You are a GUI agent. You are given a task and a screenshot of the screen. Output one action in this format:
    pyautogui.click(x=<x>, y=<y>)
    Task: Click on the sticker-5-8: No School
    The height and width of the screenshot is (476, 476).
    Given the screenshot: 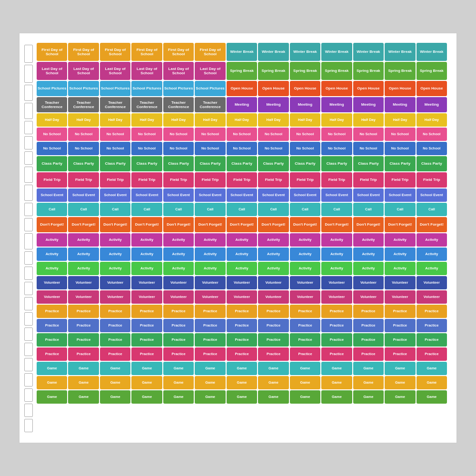 What is the action you would take?
    pyautogui.click(x=305, y=134)
    